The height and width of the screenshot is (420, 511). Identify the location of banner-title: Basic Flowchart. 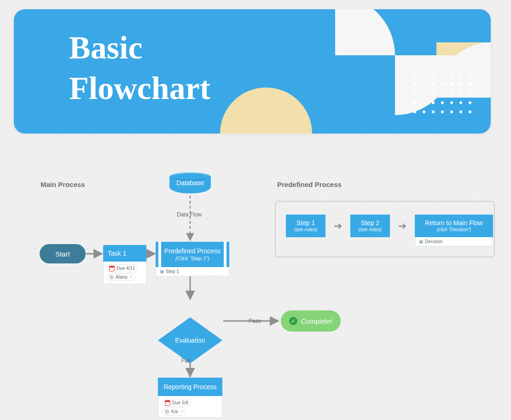
(140, 68).